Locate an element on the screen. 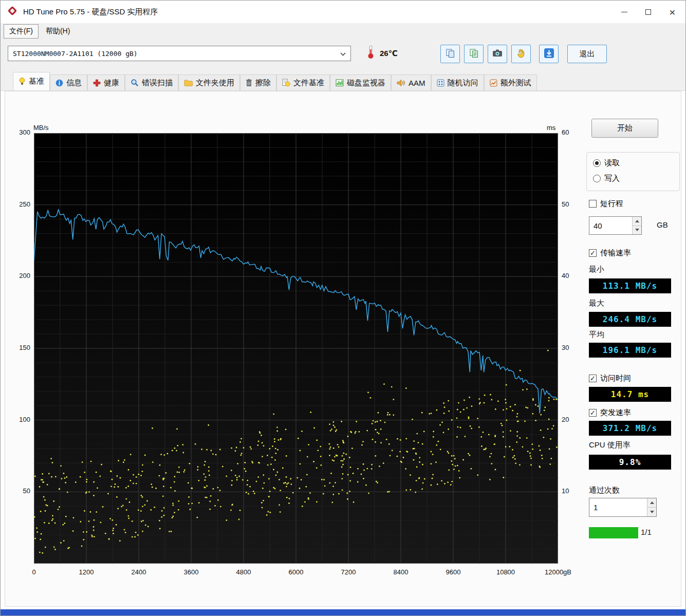  avg-label: 平均 is located at coordinates (597, 335).